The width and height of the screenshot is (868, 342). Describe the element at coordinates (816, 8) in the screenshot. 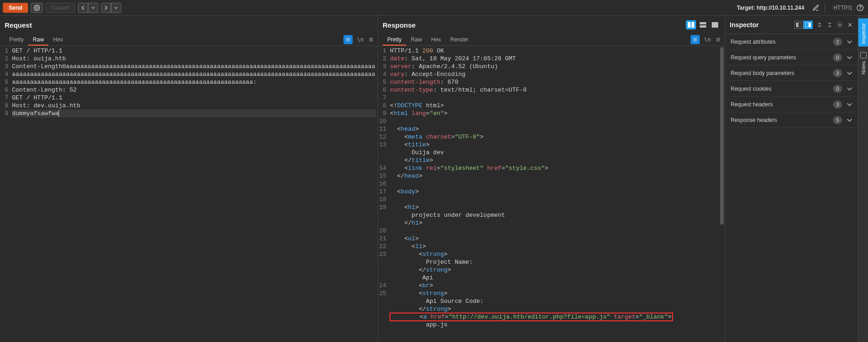

I see `edit-target-button` at that location.